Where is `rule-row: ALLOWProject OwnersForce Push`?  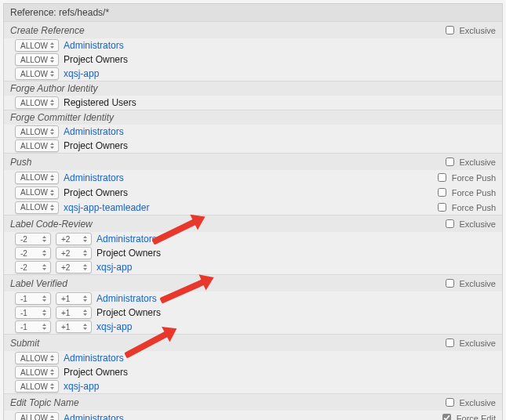
rule-row: ALLOWProject OwnersForce Push is located at coordinates (253, 193).